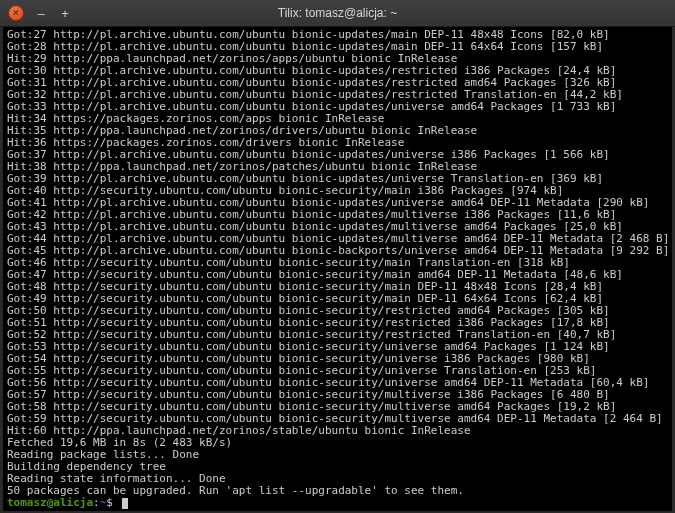  What do you see at coordinates (112, 502) in the screenshot?
I see `prompt-suffix: $` at bounding box center [112, 502].